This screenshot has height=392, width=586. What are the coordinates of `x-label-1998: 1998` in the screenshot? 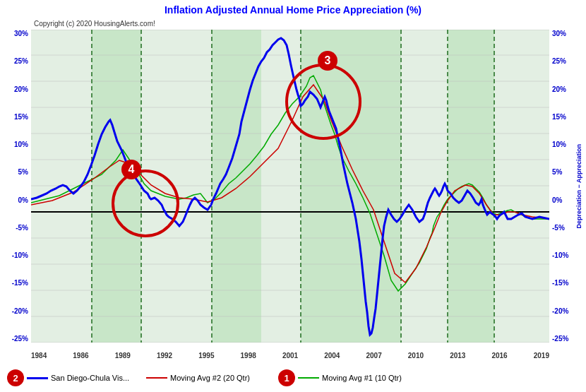 It's located at (249, 356).